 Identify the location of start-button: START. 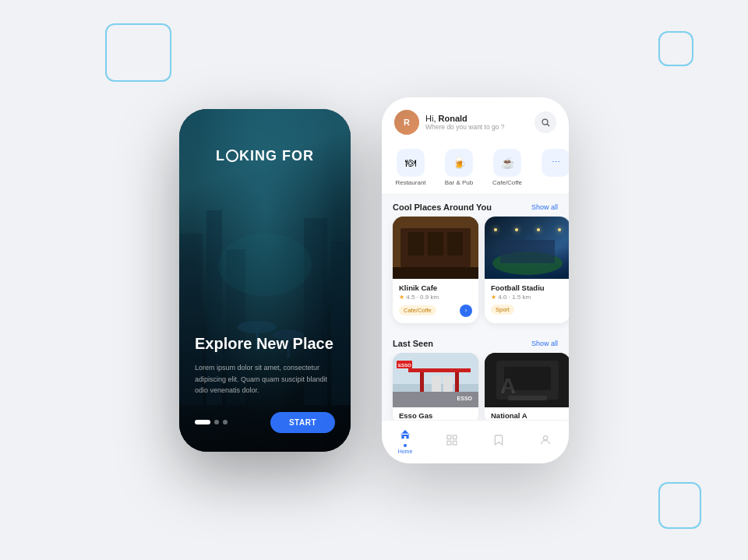
(302, 422).